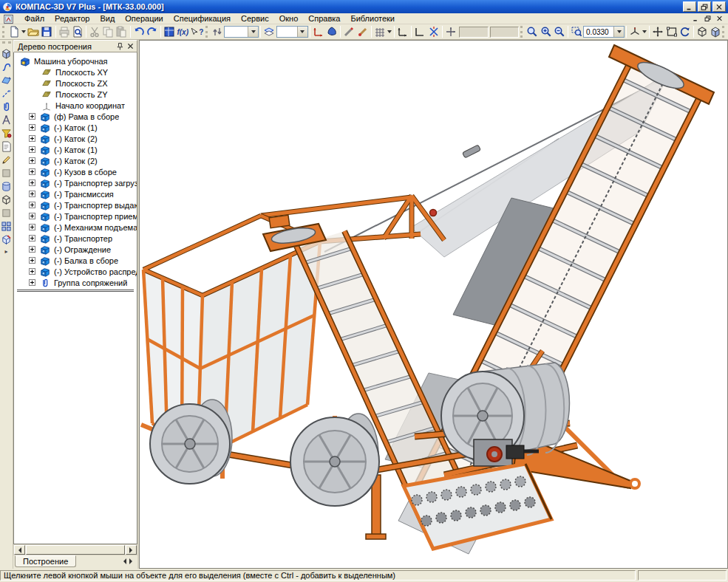 The width and height of the screenshot is (728, 582). Describe the element at coordinates (9, 19) in the screenshot. I see `document-icon` at that location.